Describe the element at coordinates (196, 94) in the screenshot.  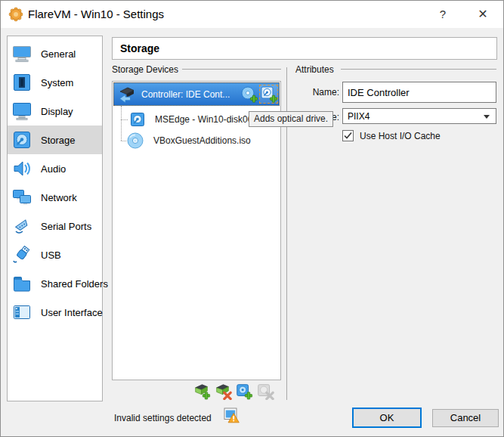
I see `tree-item-ide-controller: Controller: IDE Cont...` at that location.